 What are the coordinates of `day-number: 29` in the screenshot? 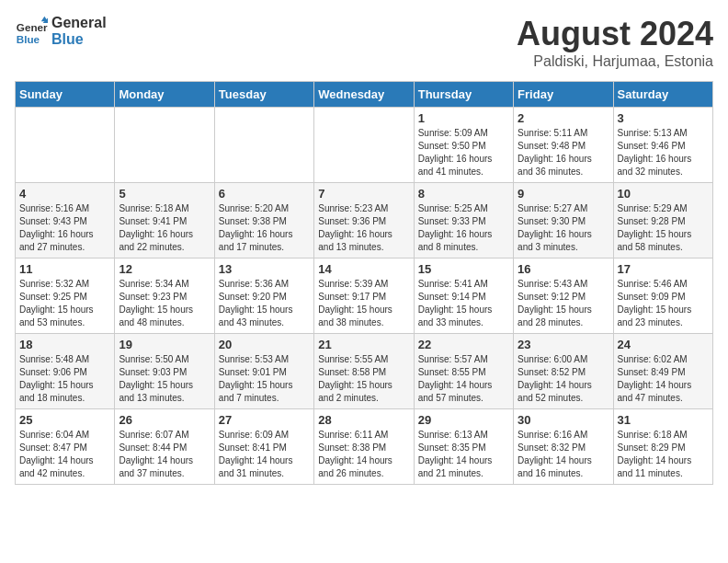 It's located at (463, 419).